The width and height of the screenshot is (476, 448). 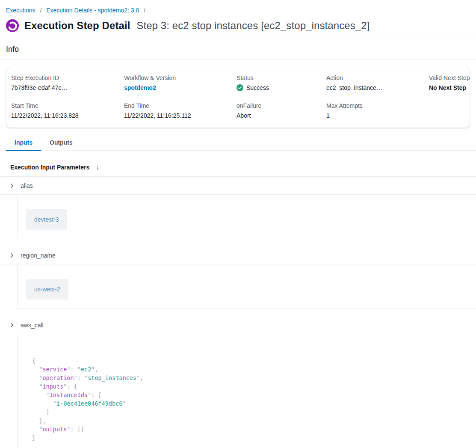 I want to click on field-value: 11/22/2022, 11:16:23.828, so click(x=68, y=116).